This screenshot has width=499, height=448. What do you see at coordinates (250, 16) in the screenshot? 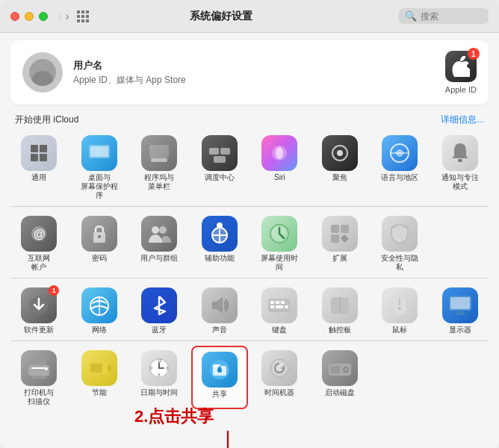
I see `titlebar: ‹ › 系统偏好设置 🔍` at bounding box center [250, 16].